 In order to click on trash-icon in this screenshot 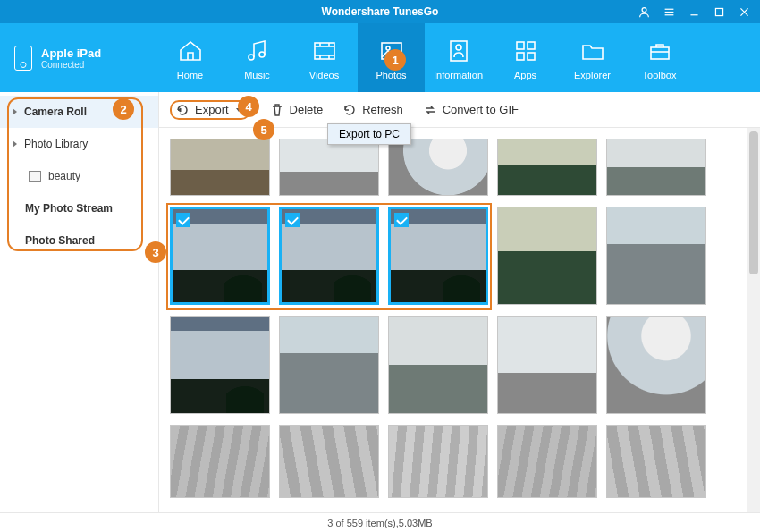, I will do `click(277, 110)`.